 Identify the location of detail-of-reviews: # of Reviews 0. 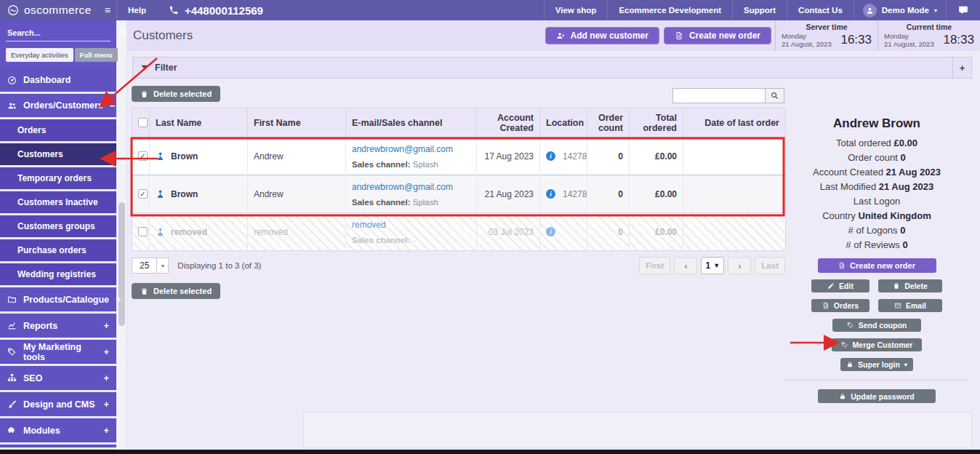
(877, 245).